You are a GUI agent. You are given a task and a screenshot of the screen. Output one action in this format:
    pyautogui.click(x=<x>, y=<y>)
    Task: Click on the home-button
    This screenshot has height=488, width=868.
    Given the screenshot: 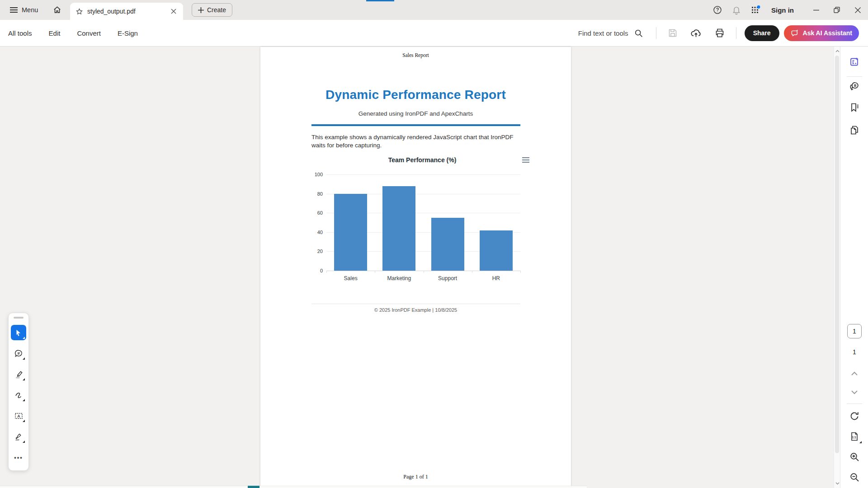 What is the action you would take?
    pyautogui.click(x=57, y=10)
    